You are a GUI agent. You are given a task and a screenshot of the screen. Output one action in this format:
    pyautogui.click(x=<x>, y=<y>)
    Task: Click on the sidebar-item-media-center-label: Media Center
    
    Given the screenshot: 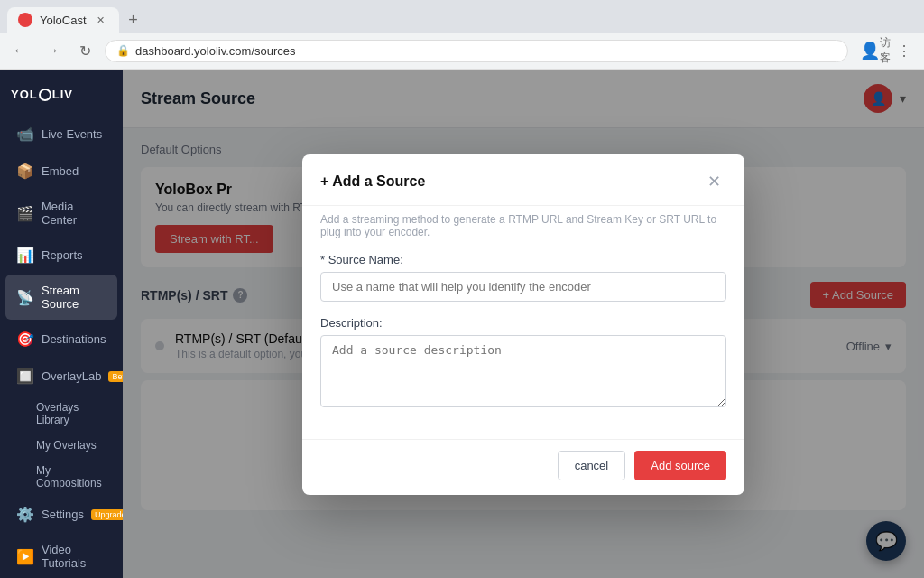 What is the action you would take?
    pyautogui.click(x=74, y=213)
    